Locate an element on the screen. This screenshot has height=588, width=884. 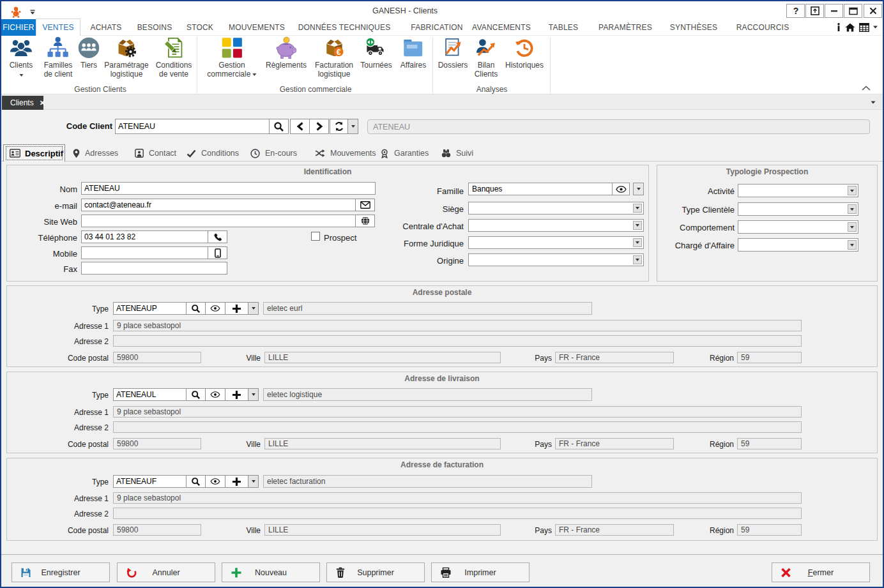
supprimer-button: Supprimer is located at coordinates (376, 572).